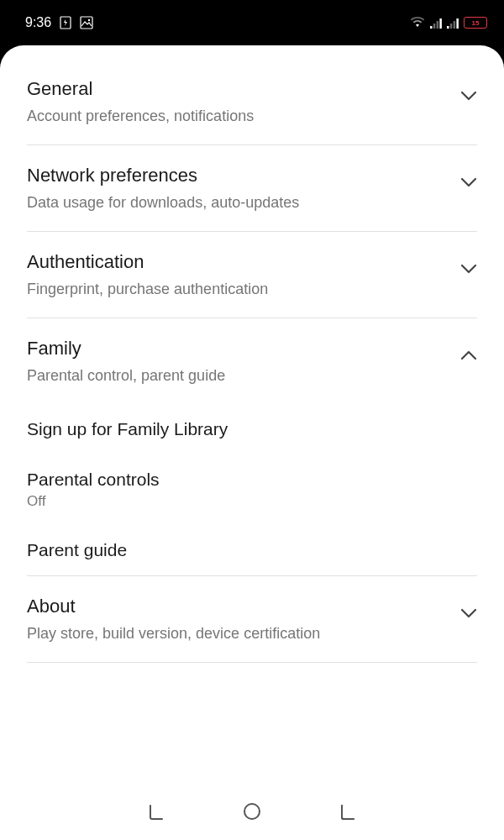  Describe the element at coordinates (239, 349) in the screenshot. I see `section-title-family: Family` at that location.